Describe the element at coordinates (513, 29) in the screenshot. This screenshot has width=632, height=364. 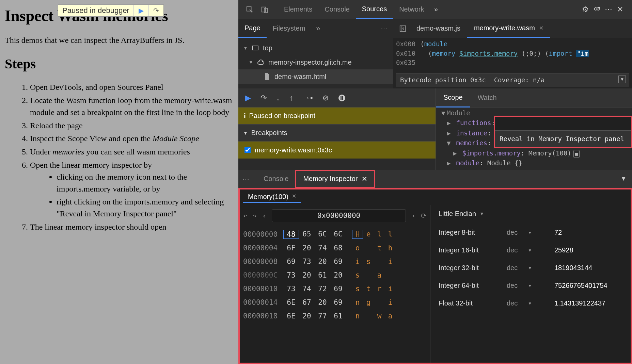
I see `file-tabs: demo-wasm.jsmemory-write.wasm✕` at that location.